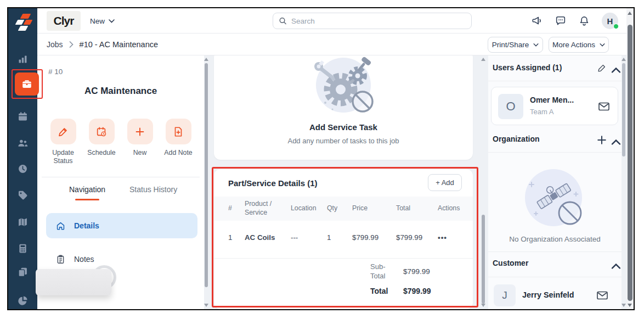 The width and height of the screenshot is (644, 330). What do you see at coordinates (417, 271) in the screenshot?
I see `subtotal-value: $799.99` at bounding box center [417, 271].